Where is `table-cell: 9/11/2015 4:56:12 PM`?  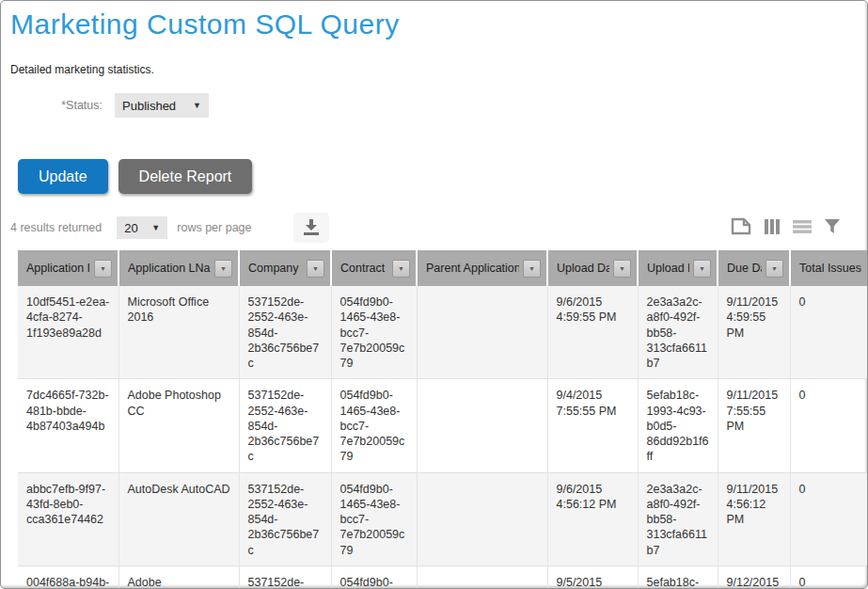 table-cell: 9/11/2015 4:56:12 PM is located at coordinates (754, 519).